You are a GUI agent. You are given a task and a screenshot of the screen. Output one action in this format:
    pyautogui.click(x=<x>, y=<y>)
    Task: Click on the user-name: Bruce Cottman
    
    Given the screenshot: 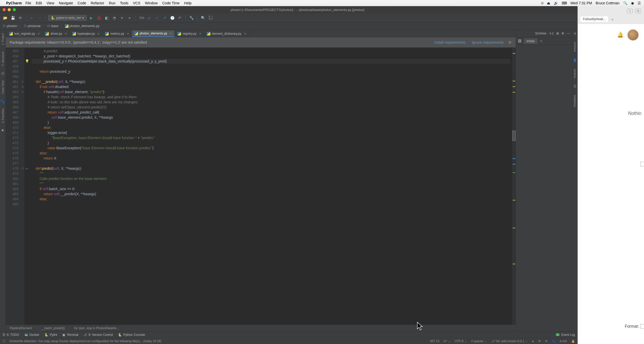 What is the action you would take?
    pyautogui.click(x=608, y=3)
    